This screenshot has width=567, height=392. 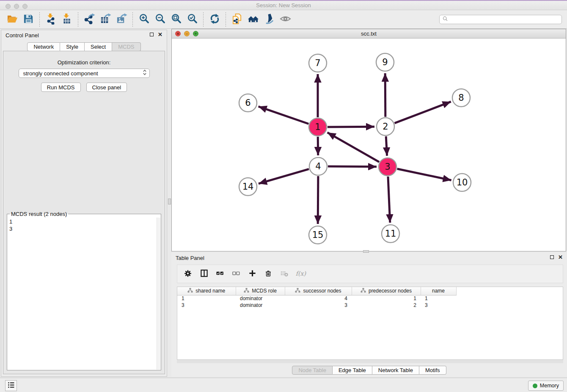 I want to click on svg-text: 10, so click(x=462, y=182).